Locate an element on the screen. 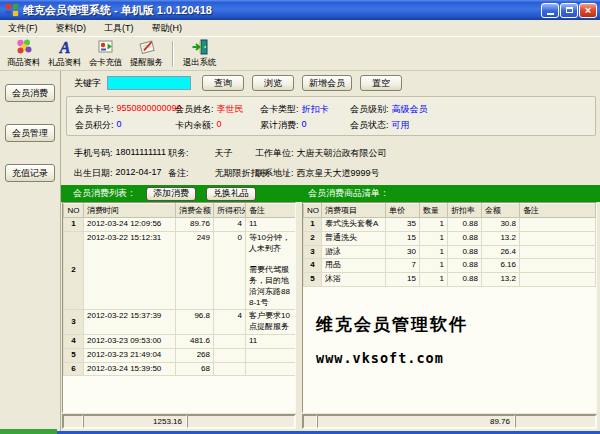 Image resolution: width=600 pixels, height=434 pixels. menu-item-tools: 工具(T) is located at coordinates (119, 28).